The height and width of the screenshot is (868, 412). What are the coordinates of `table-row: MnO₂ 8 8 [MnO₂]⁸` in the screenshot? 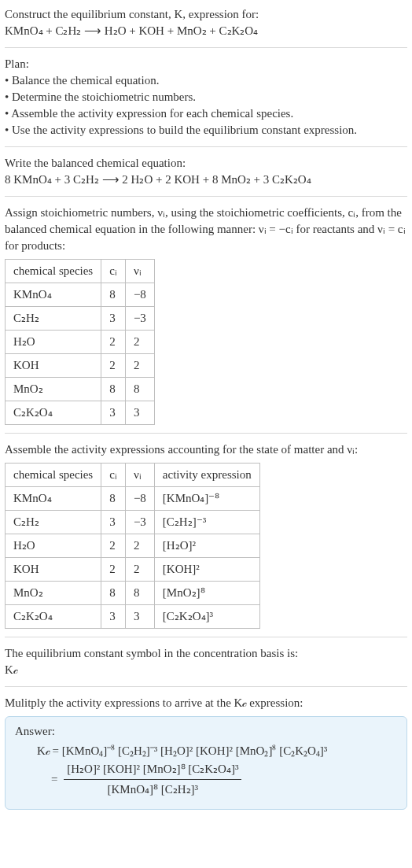 It's located at (133, 593).